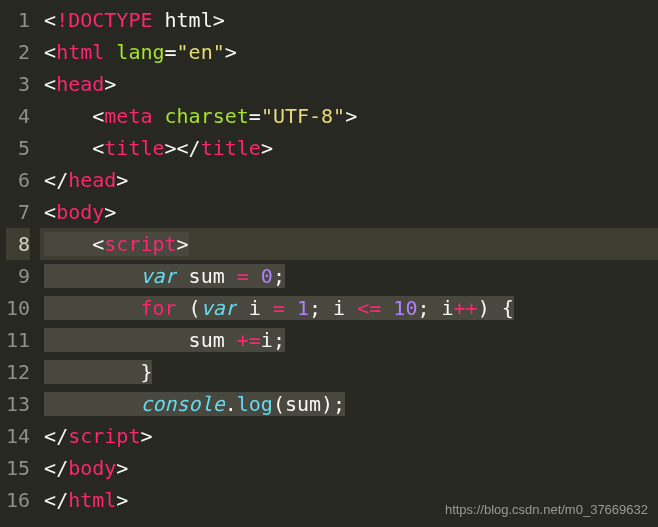 This screenshot has width=658, height=527. I want to click on code-line: </body>, so click(349, 468).